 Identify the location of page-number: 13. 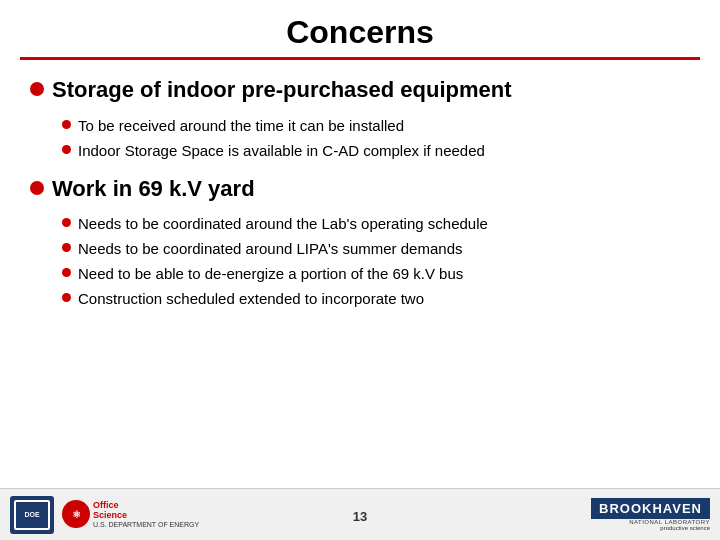
(360, 516).